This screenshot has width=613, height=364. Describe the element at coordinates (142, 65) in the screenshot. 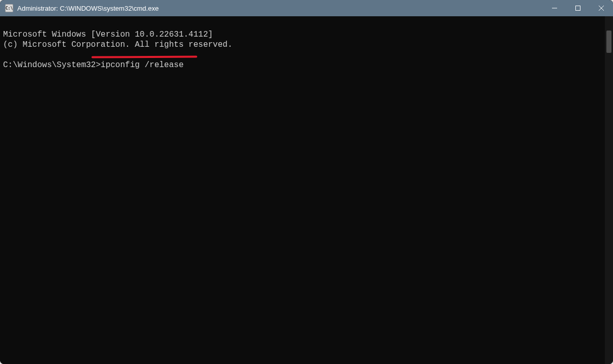

I see `typed-command: ipconfig /release` at that location.